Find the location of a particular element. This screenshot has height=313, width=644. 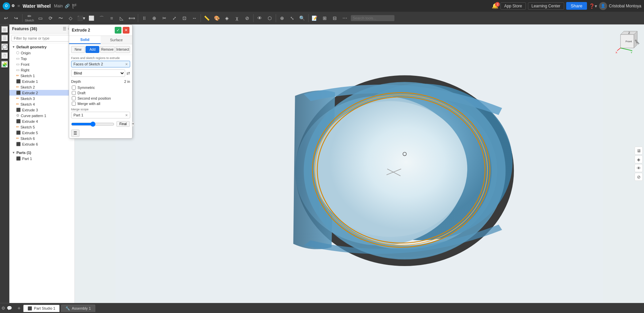

chamfer-button: ⌗ is located at coordinates (112, 18).